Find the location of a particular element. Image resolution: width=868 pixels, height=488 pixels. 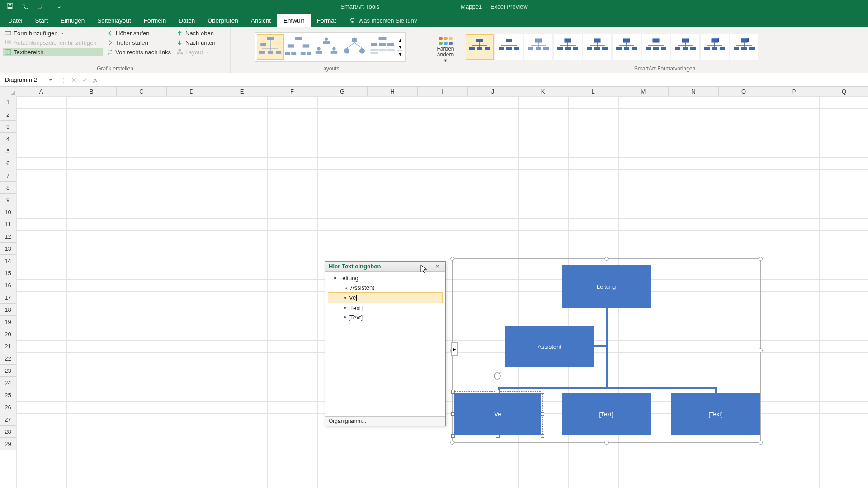

col-header: J is located at coordinates (493, 91).